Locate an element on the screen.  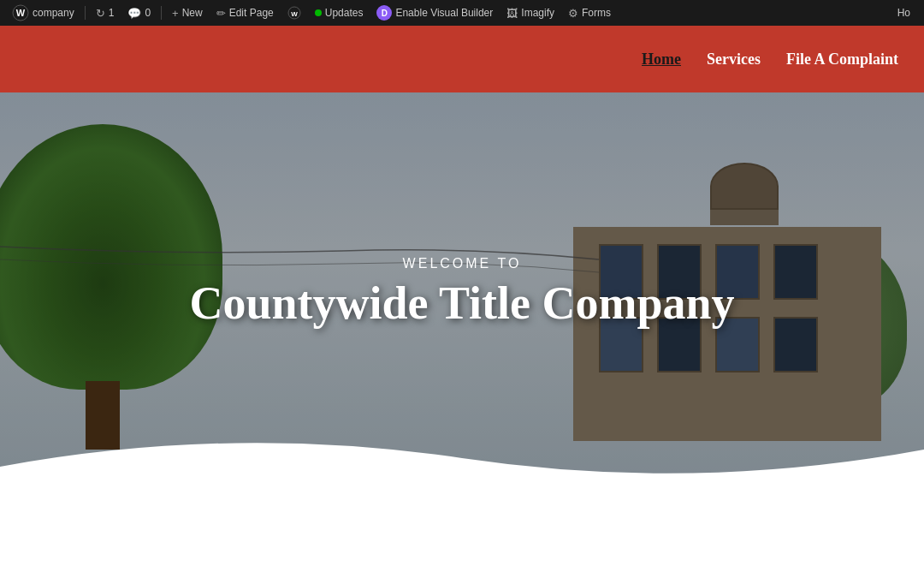
admin-site-name: W company is located at coordinates (43, 13).